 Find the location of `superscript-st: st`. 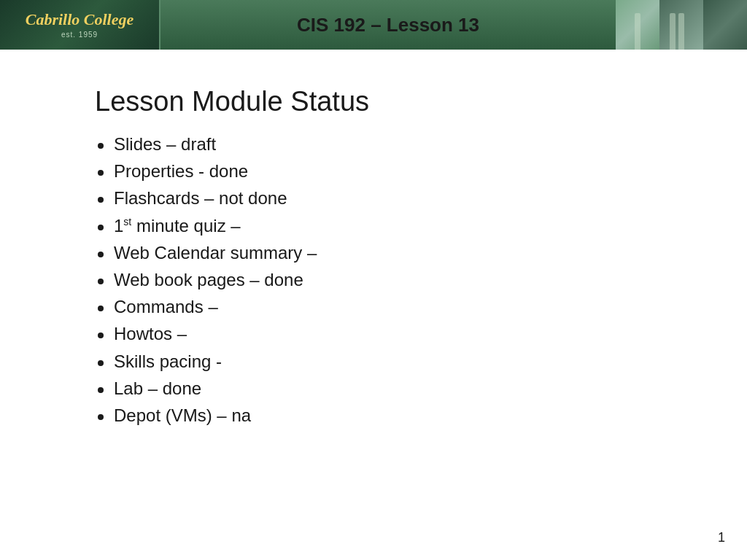

superscript-st: st is located at coordinates (127, 222).